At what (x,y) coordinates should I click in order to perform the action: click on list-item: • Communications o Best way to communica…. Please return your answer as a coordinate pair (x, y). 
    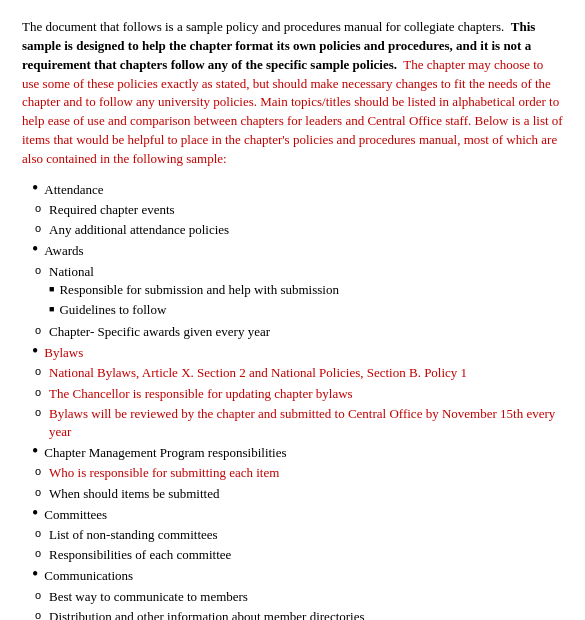
    Looking at the image, I should click on (298, 594).